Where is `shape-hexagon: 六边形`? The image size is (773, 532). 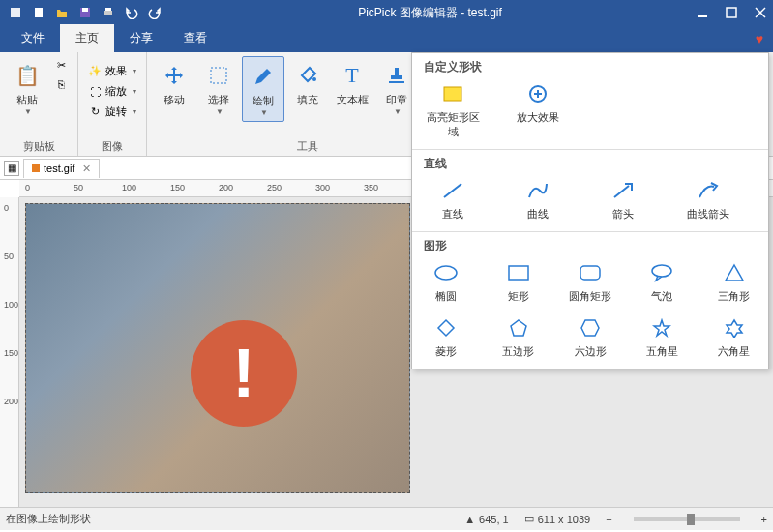
shape-hexagon: 六边形 is located at coordinates (590, 339).